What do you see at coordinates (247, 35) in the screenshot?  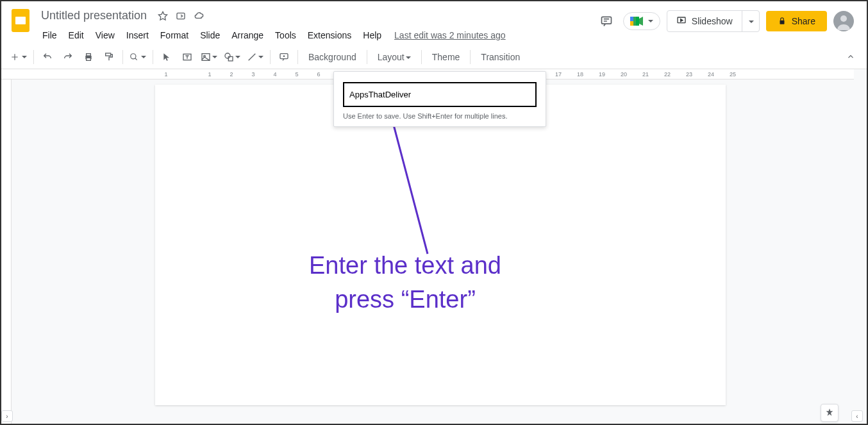 I see `menu-arrange: Arrange` at bounding box center [247, 35].